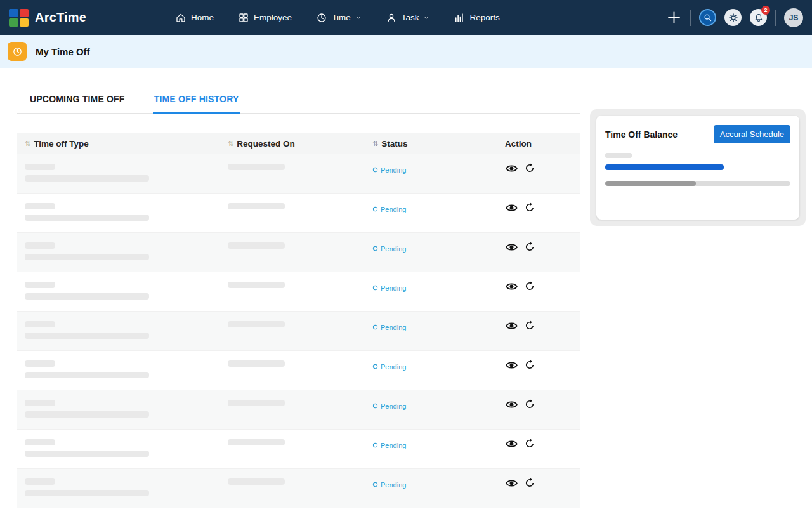  What do you see at coordinates (14, 13) in the screenshot?
I see `logo-square-blue` at bounding box center [14, 13].